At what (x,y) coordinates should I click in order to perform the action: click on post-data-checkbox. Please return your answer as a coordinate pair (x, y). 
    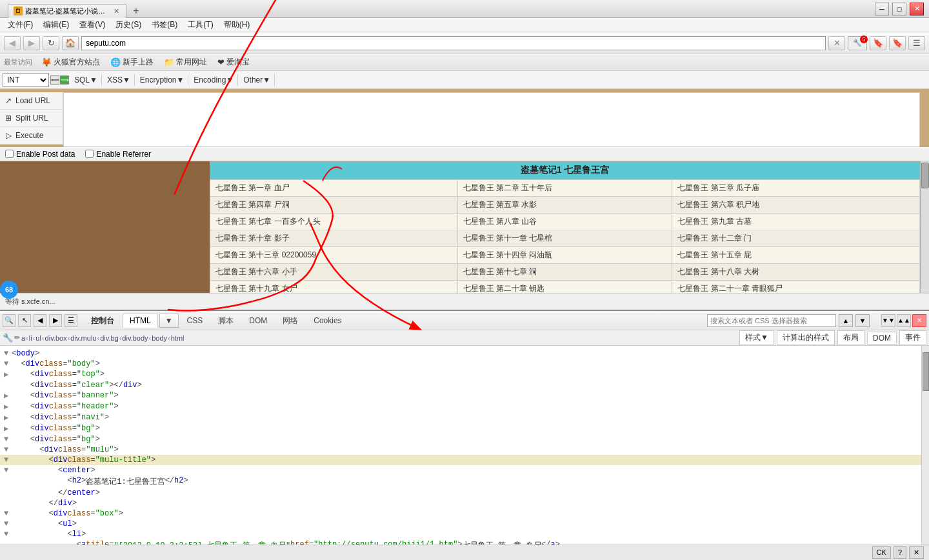
    Looking at the image, I should click on (9, 154).